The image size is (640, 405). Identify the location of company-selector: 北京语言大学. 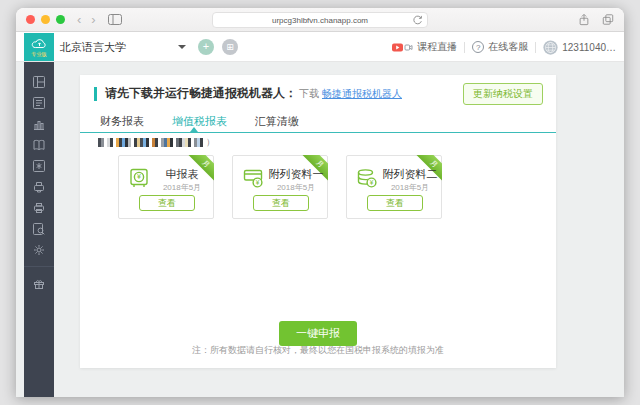
(123, 47).